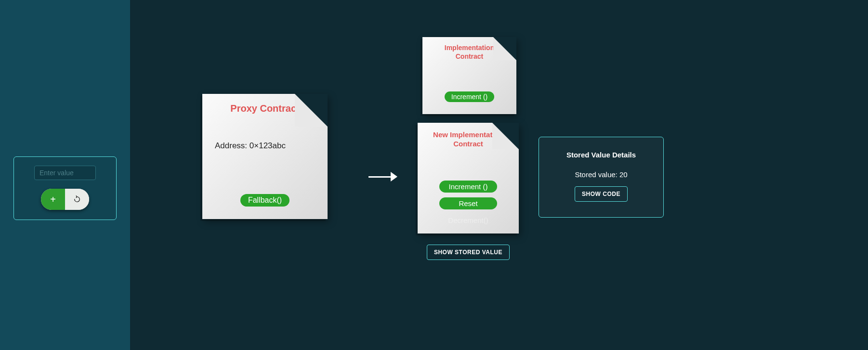 The width and height of the screenshot is (868, 350). I want to click on fallback-label: Fallback(), so click(265, 200).